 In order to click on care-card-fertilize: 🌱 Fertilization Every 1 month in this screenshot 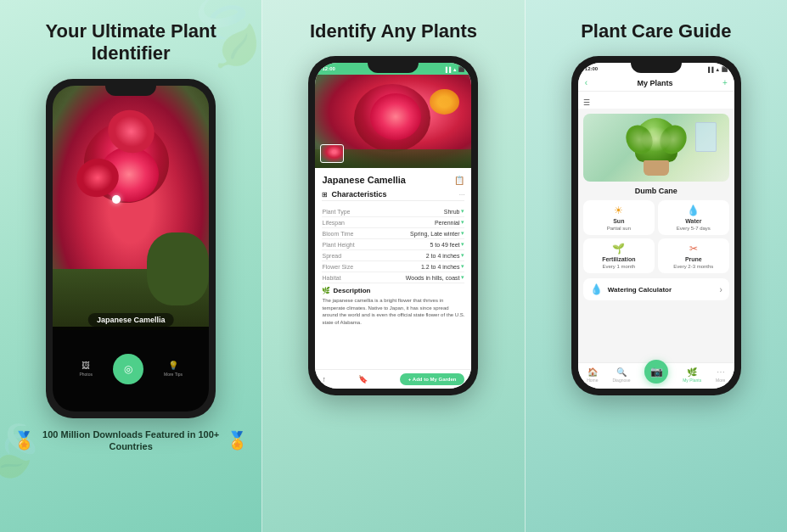, I will do `click(619, 256)`.